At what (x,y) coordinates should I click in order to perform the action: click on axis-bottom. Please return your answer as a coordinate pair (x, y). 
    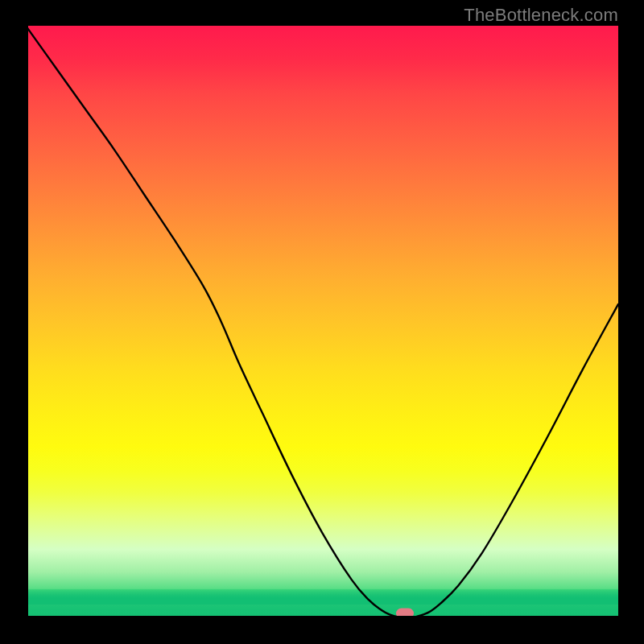
    Looking at the image, I should click on (322, 617).